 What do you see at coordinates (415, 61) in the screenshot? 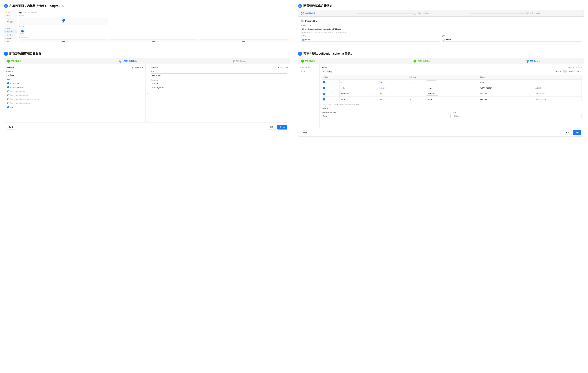
I see `wizard-step-circle-2-s4: ✓` at bounding box center [415, 61].